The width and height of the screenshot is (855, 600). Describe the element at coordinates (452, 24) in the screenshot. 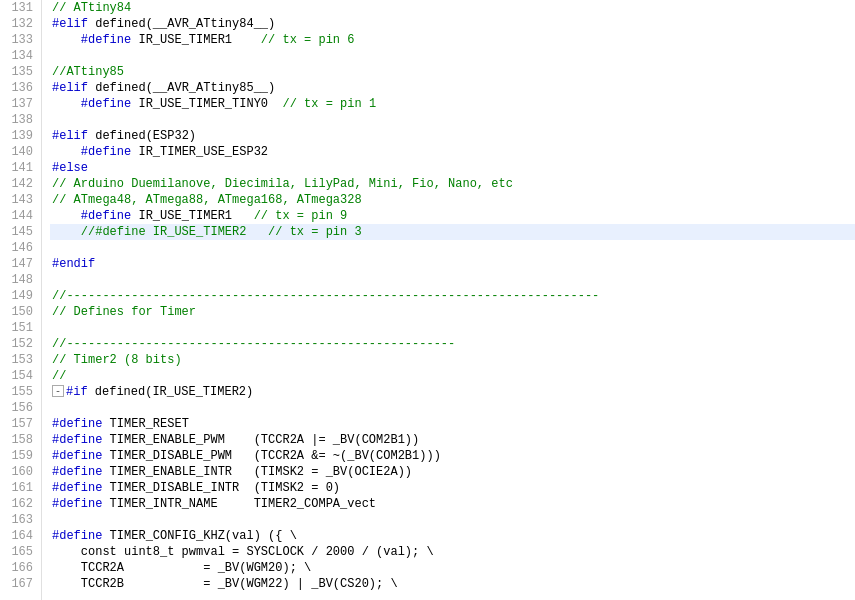

I see `code-line: #elif defined(__AVR_ATtiny84__)` at that location.